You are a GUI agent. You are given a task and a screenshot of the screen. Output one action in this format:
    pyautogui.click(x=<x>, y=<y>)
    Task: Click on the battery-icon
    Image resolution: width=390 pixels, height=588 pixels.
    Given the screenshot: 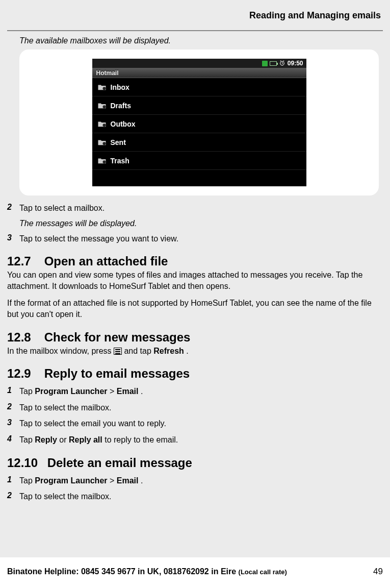 What is the action you would take?
    pyautogui.click(x=273, y=63)
    